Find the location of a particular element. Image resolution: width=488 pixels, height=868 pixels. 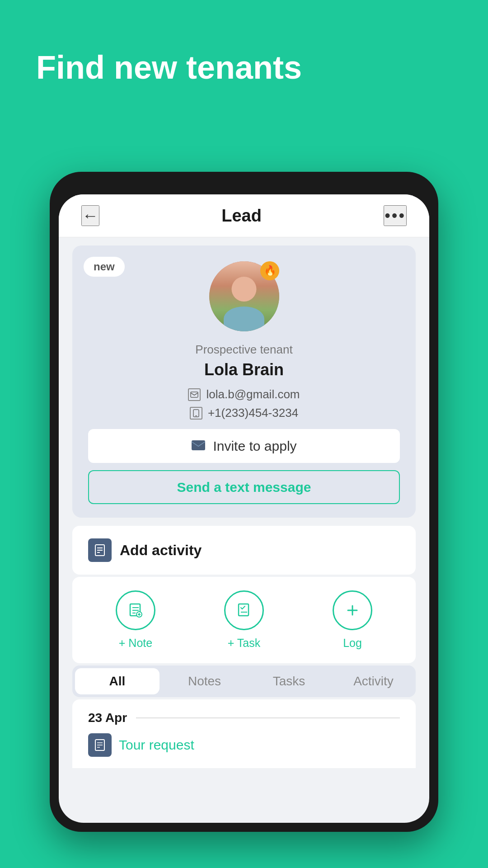

more-options-button: ••• is located at coordinates (395, 216).